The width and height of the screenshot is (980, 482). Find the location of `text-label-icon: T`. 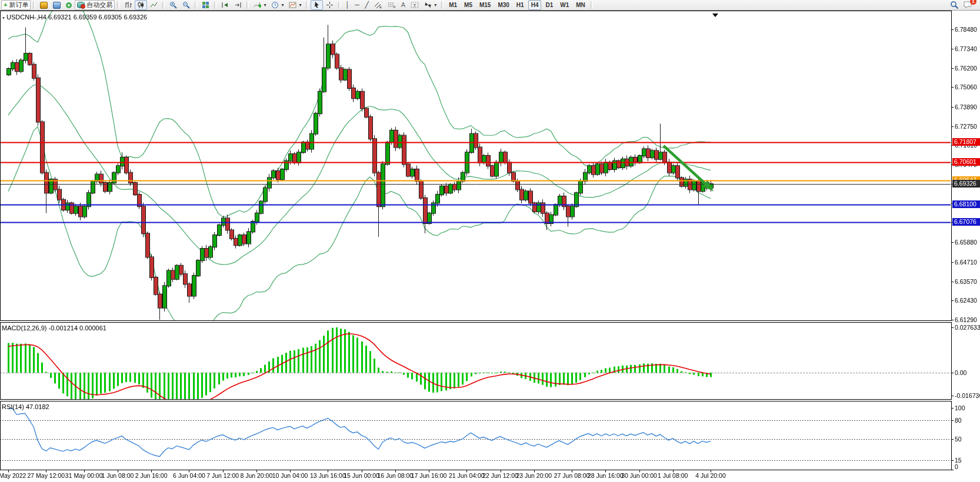

text-label-icon: T is located at coordinates (415, 5).